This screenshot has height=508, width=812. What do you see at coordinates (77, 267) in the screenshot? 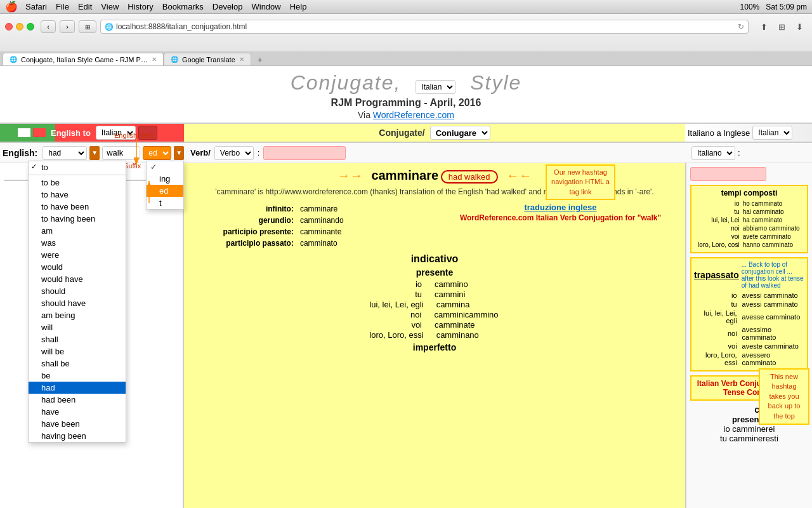
I see `dropdown-would: would` at bounding box center [77, 267].